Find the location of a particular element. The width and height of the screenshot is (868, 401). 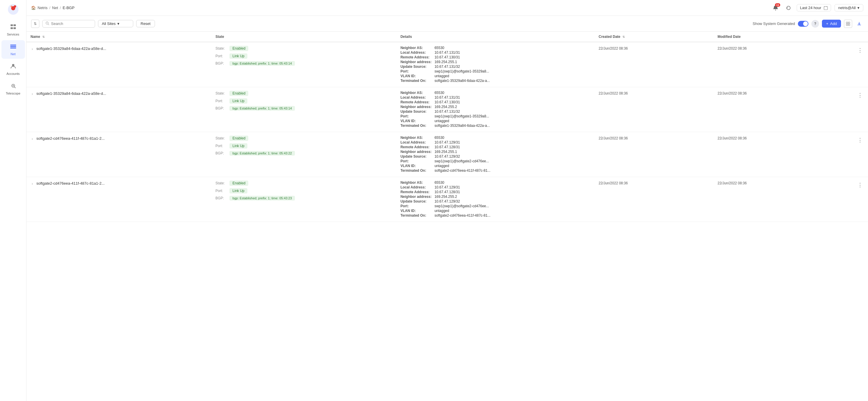

port-label: Port: is located at coordinates (221, 191).